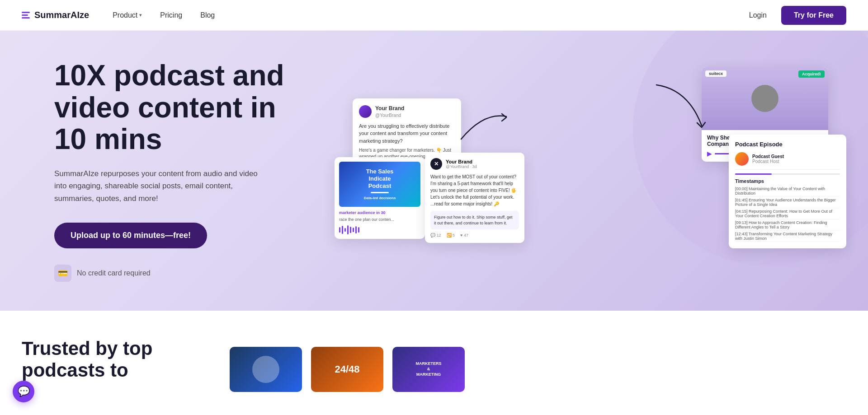 Image resolution: width=868 pixels, height=415 pixels. Describe the element at coordinates (63, 273) in the screenshot. I see `credit-card-icon: 💳` at that location.